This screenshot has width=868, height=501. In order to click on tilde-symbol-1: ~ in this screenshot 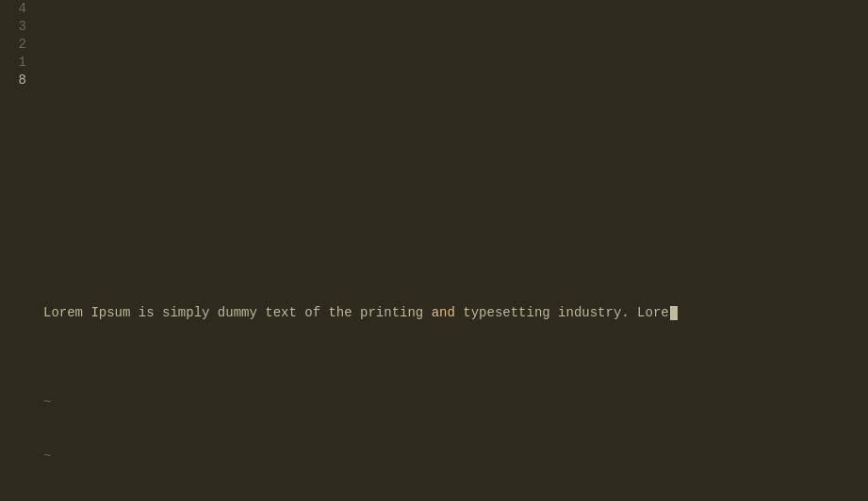, I will do `click(47, 403)`.